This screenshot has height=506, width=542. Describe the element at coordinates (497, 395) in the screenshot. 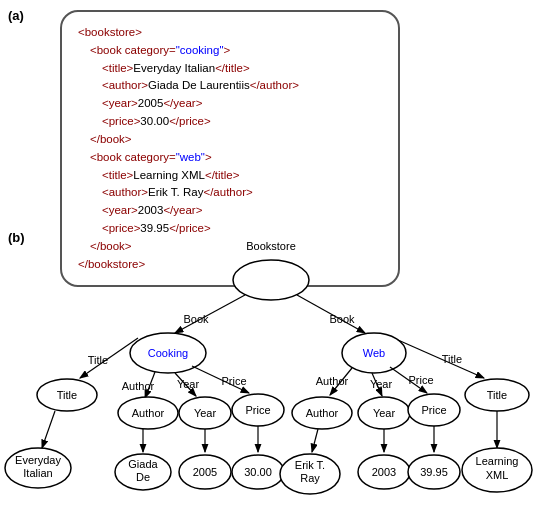

I see `title2-label: Title` at that location.